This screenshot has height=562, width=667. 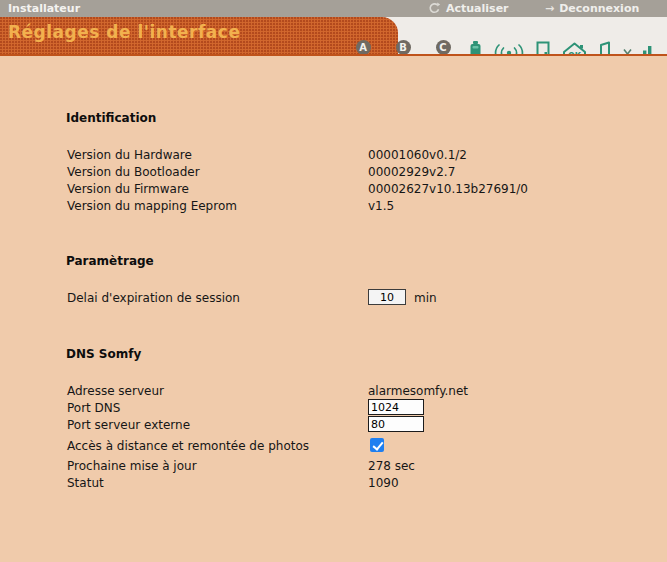 I want to click on field-row-hardware: Version du Hardware 00001060v0.1/2, so click(x=334, y=156).